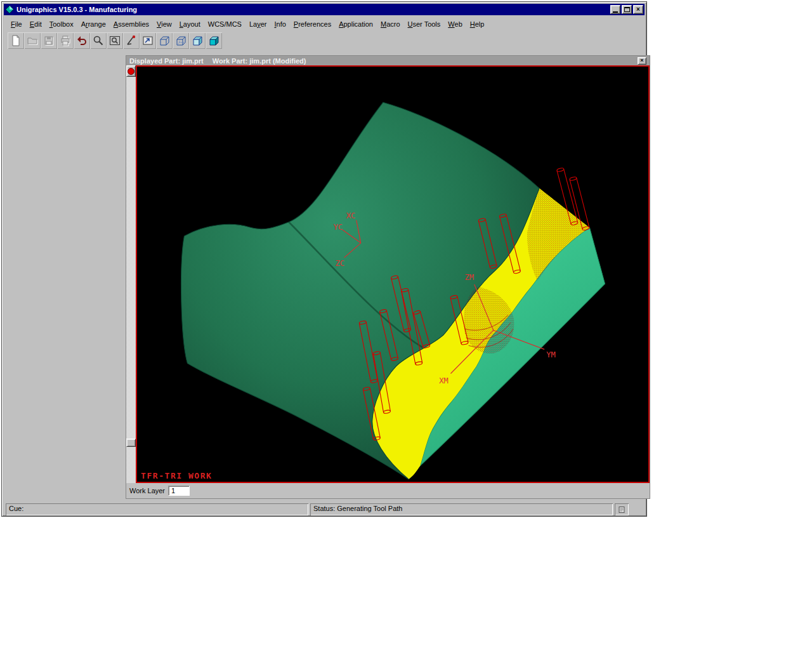 The image size is (812, 650). Describe the element at coordinates (214, 41) in the screenshot. I see `shaded-cube-icon` at that location.